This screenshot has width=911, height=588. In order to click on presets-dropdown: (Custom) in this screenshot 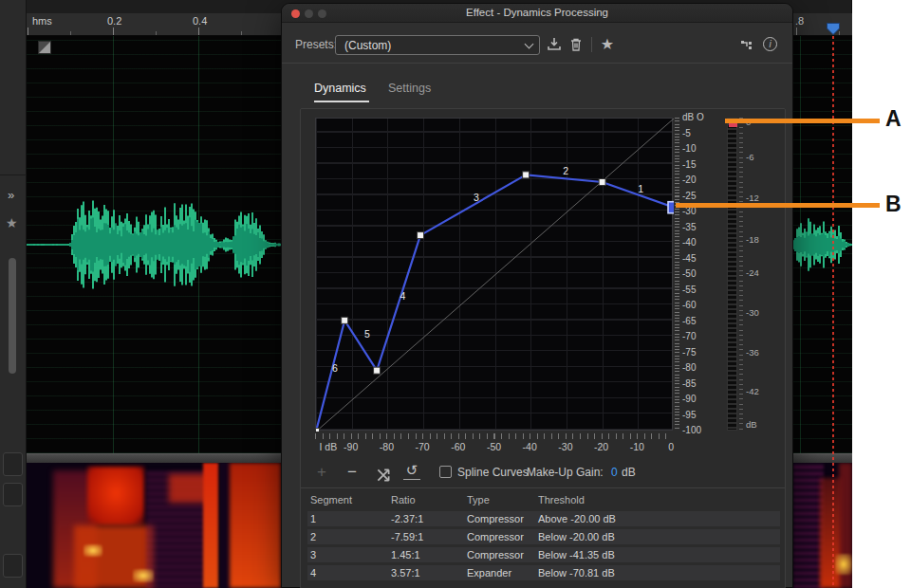, I will do `click(437, 46)`.